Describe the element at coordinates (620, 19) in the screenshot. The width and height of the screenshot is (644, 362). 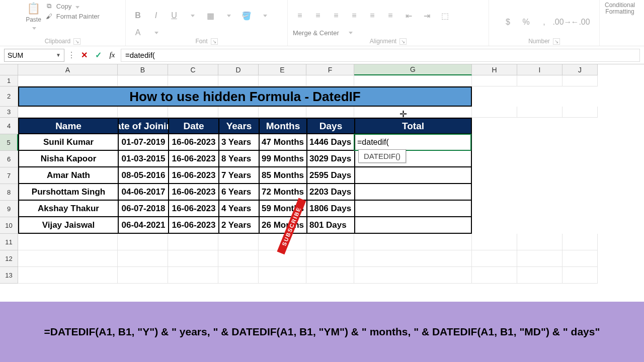
I see `conditional-formatting-button: Conditional Formatting` at that location.